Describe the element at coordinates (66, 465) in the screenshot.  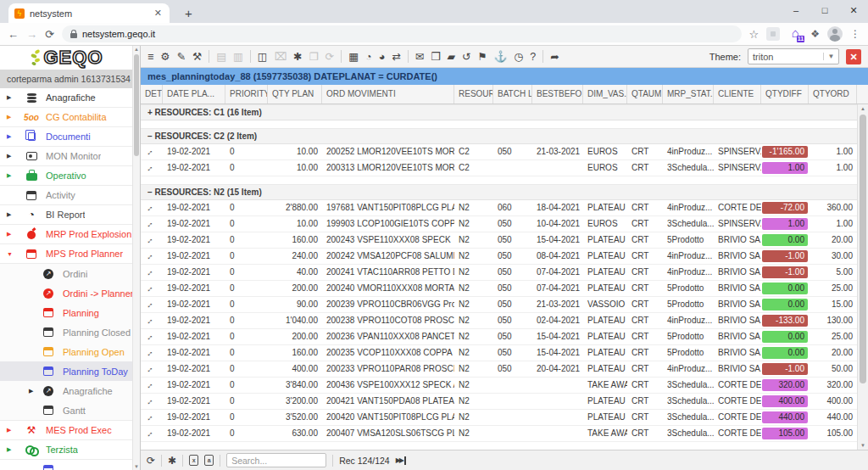
I see `sidebar-item-partial` at that location.